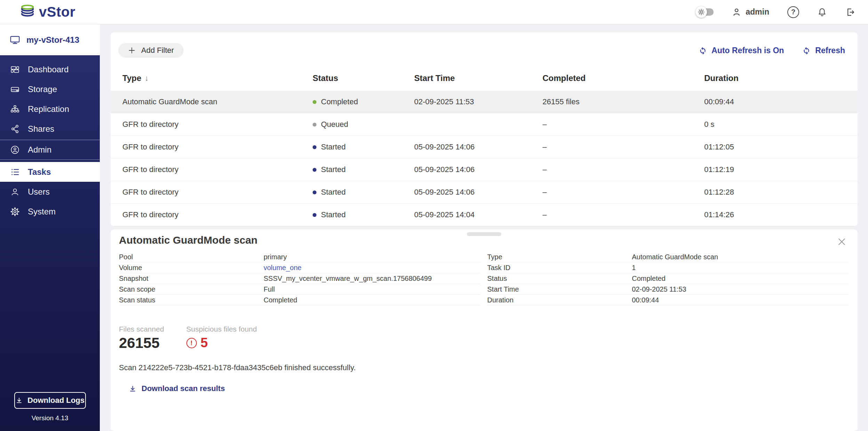  Describe the element at coordinates (484, 124) in the screenshot. I see `table-row: GFR to directory Queued – 0 s` at that location.